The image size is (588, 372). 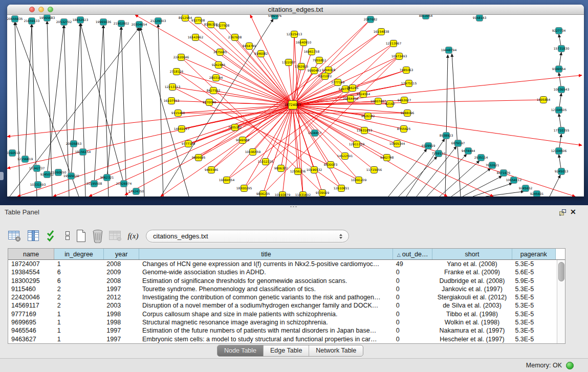 What do you see at coordinates (293, 207) in the screenshot?
I see `splitter-grip` at bounding box center [293, 207].